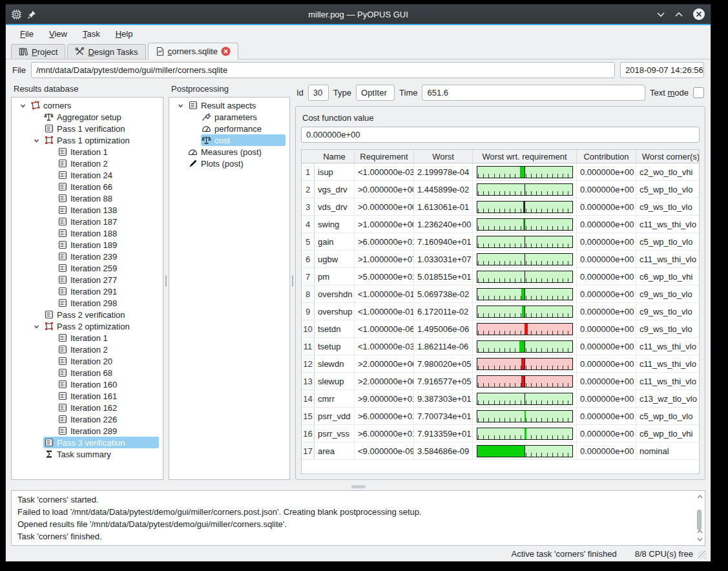  I want to click on cost-value-field: 0.000000e+00, so click(500, 134).